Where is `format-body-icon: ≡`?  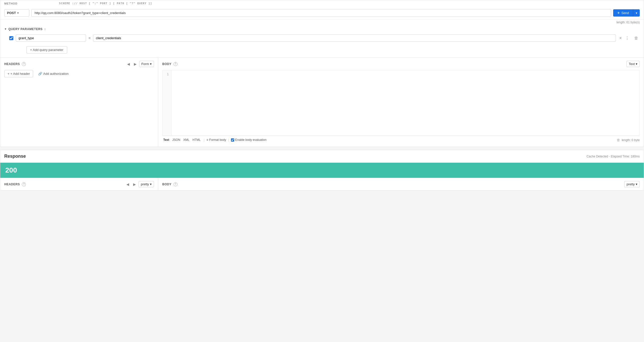
format-body-icon: ≡ is located at coordinates (207, 140).